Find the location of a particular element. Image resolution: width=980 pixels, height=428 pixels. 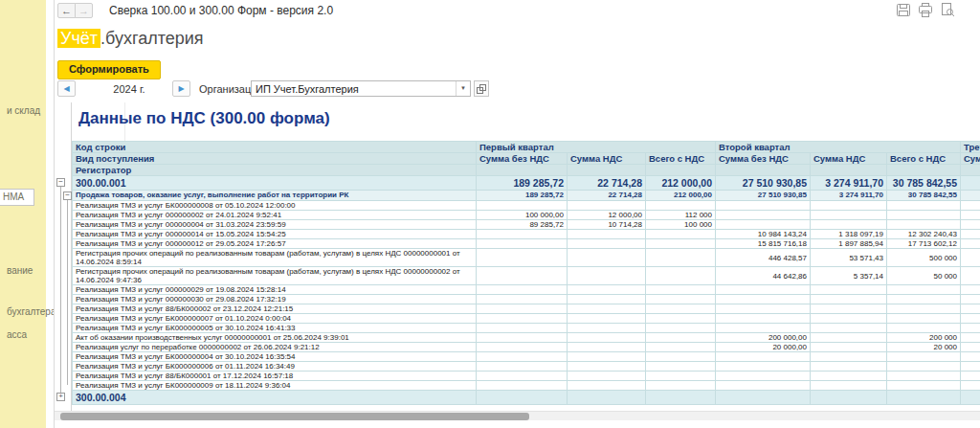

next-year-button: ▶ is located at coordinates (182, 88).